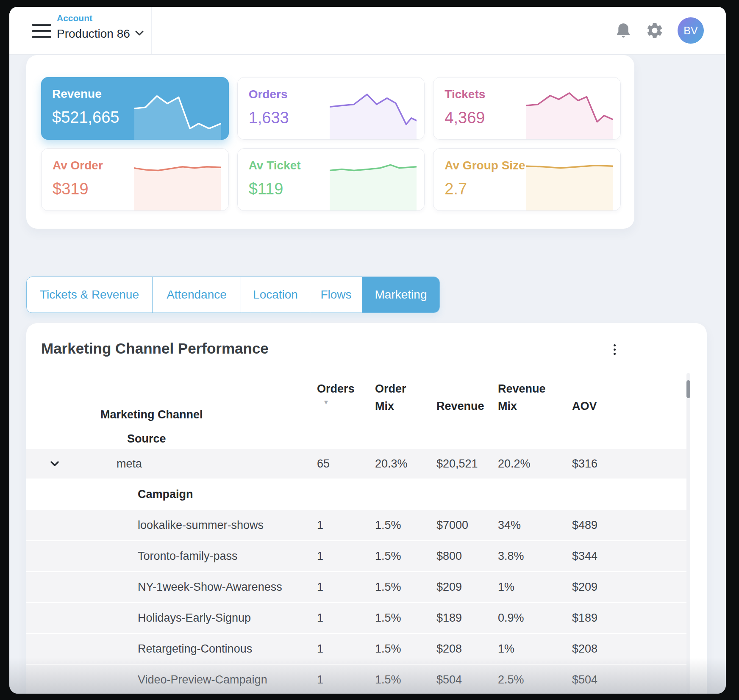  I want to click on stat-card-av-order: Av Order $319, so click(135, 180).